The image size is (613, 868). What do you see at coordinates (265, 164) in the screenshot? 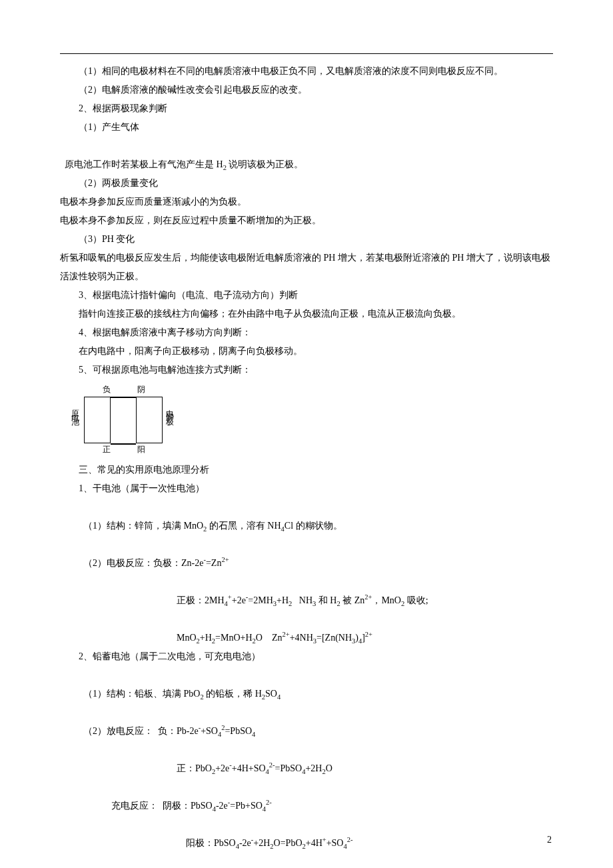
I see `text: 说明该极为正极。` at bounding box center [265, 164].